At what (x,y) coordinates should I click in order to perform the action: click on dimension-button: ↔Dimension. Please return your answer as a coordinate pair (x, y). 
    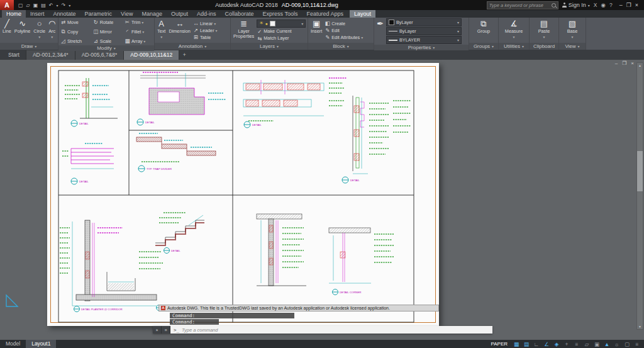
    Looking at the image, I should click on (179, 30).